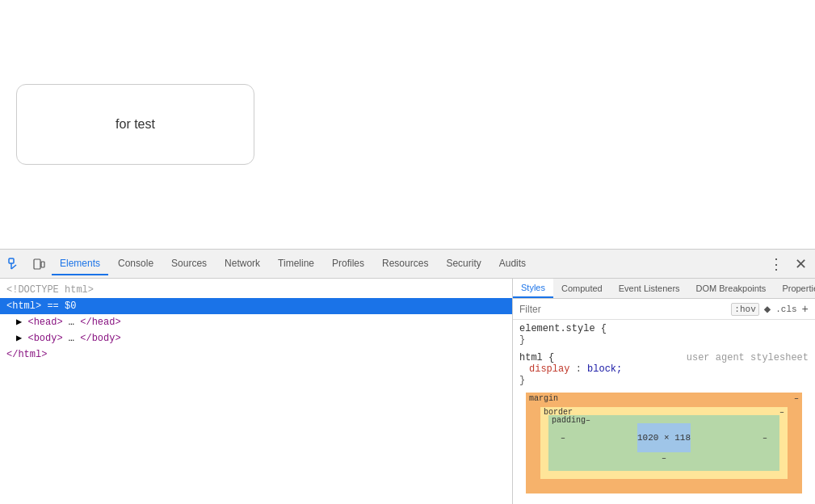 The height and width of the screenshot is (504, 815). Describe the element at coordinates (348, 264) in the screenshot. I see `tab-profiles: Profiles` at that location.